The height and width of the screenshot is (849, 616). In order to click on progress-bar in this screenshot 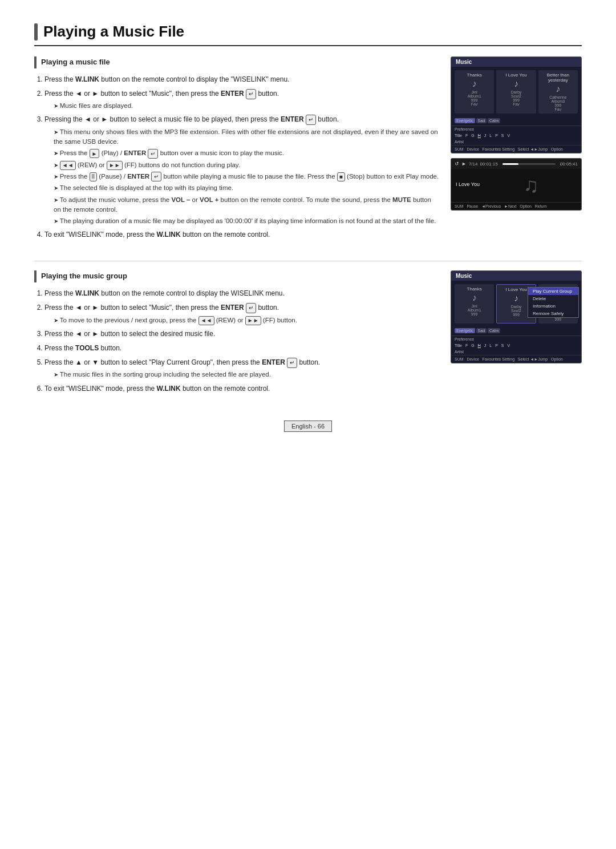, I will do `click(529, 164)`.